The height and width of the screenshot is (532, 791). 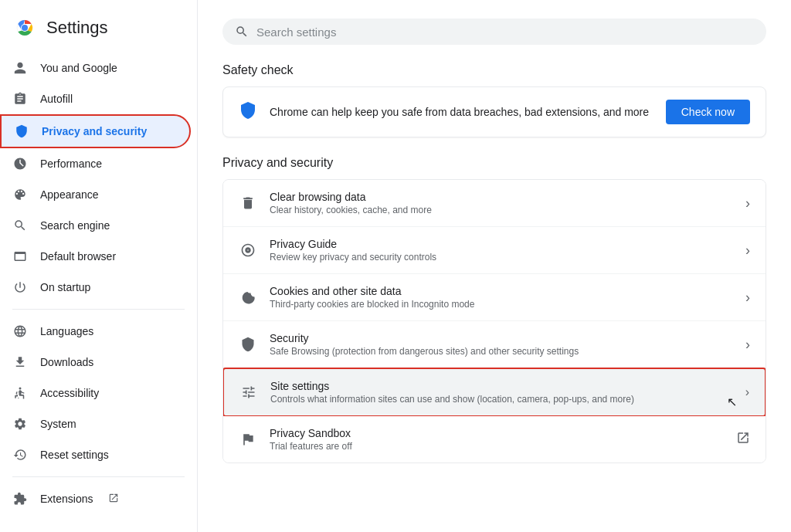 I want to click on shield-icon, so click(x=22, y=131).